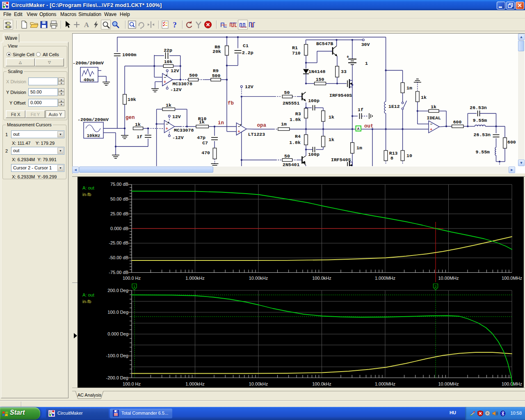 The height and width of the screenshot is (420, 525). Describe the element at coordinates (298, 136) in the screenshot. I see `svg-text: R4` at that location.